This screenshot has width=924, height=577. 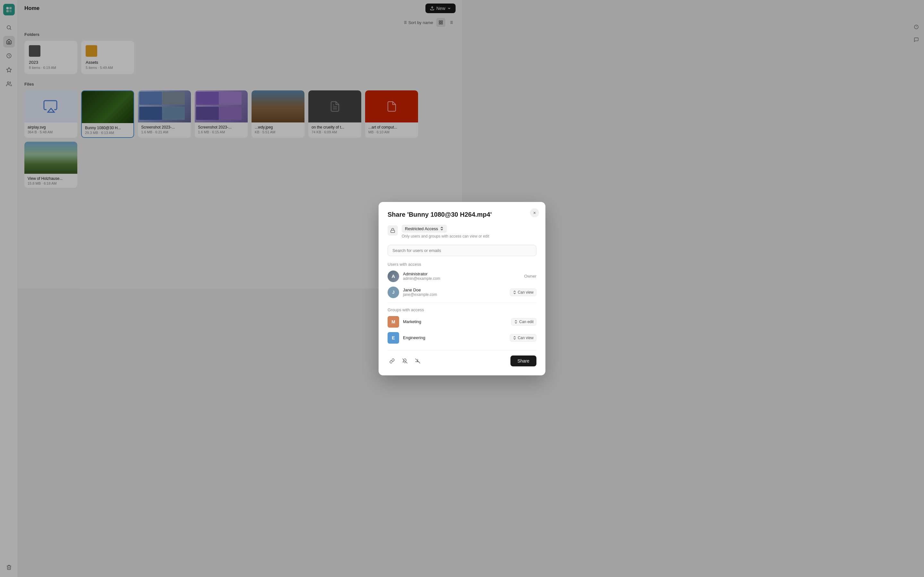 What do you see at coordinates (393, 288) in the screenshot?
I see `avatar-jane: J` at bounding box center [393, 288].